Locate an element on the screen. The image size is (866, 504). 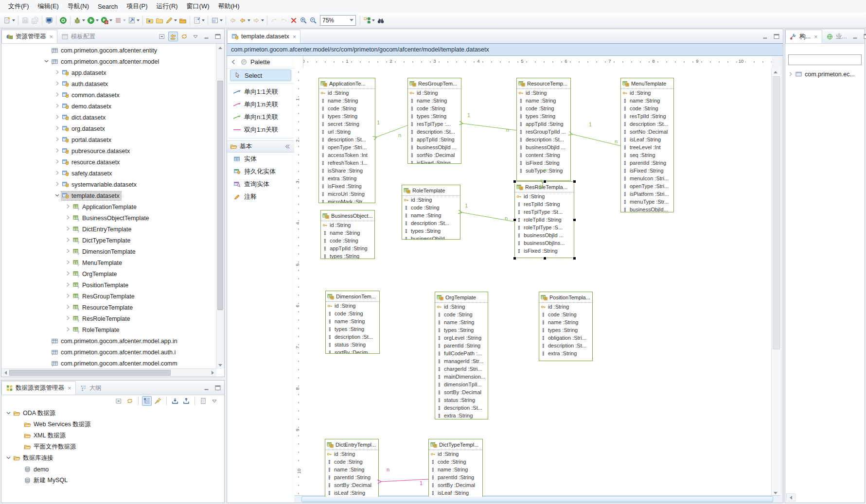
form-editor-button is located at coordinates (217, 20).